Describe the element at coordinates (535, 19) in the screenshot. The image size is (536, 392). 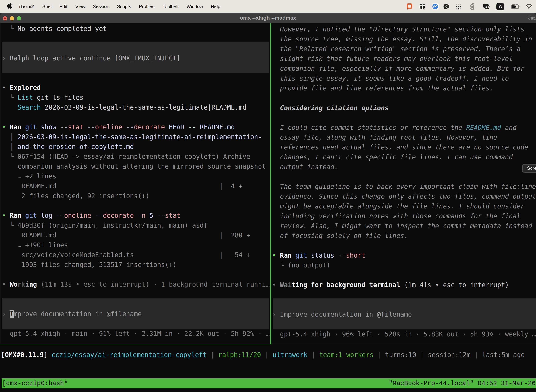
I see `svg-text: 1` at that location.